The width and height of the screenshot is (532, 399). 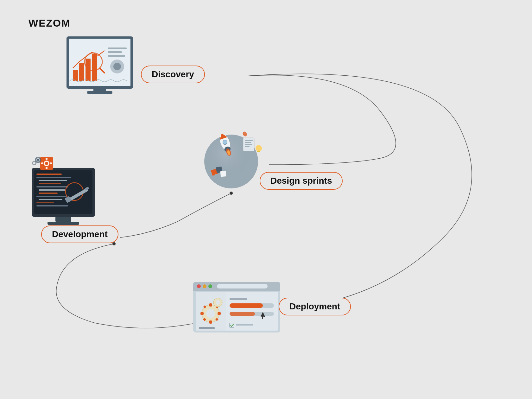 What do you see at coordinates (49, 23) in the screenshot?
I see `logo-text: WEZOM` at bounding box center [49, 23].